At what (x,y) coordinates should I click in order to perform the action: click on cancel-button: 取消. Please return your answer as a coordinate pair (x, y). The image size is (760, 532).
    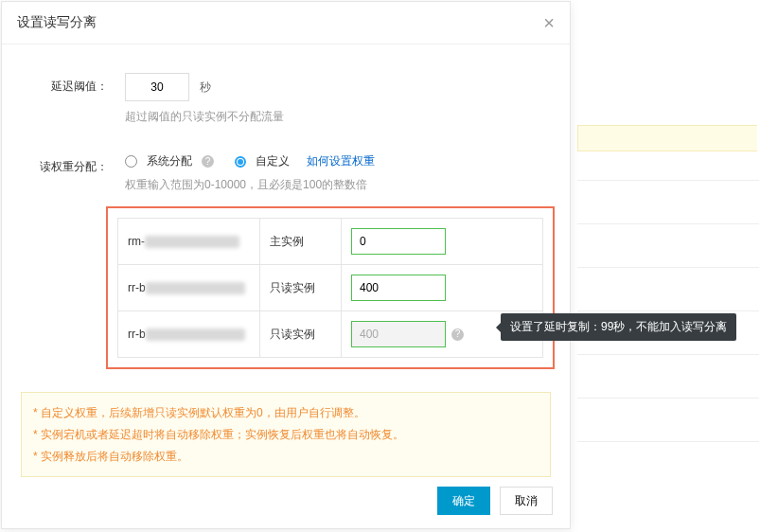
    Looking at the image, I should click on (526, 501).